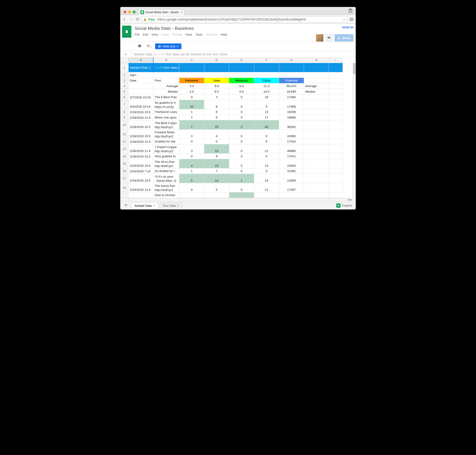  I want to click on row-header: 13, so click(125, 149).